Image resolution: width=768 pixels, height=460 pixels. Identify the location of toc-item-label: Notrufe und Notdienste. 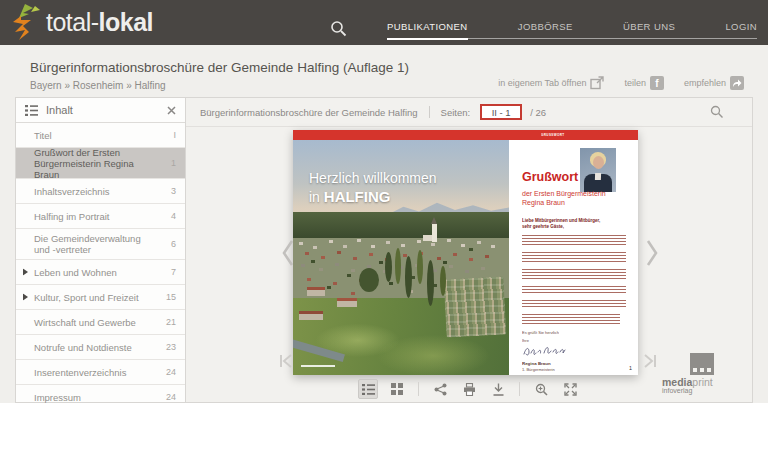
(83, 348).